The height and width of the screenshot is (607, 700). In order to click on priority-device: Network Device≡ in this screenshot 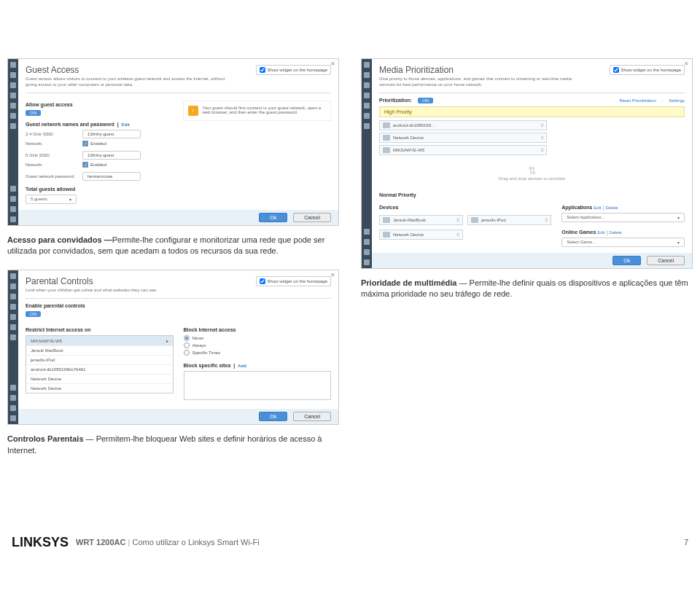, I will do `click(463, 138)`.